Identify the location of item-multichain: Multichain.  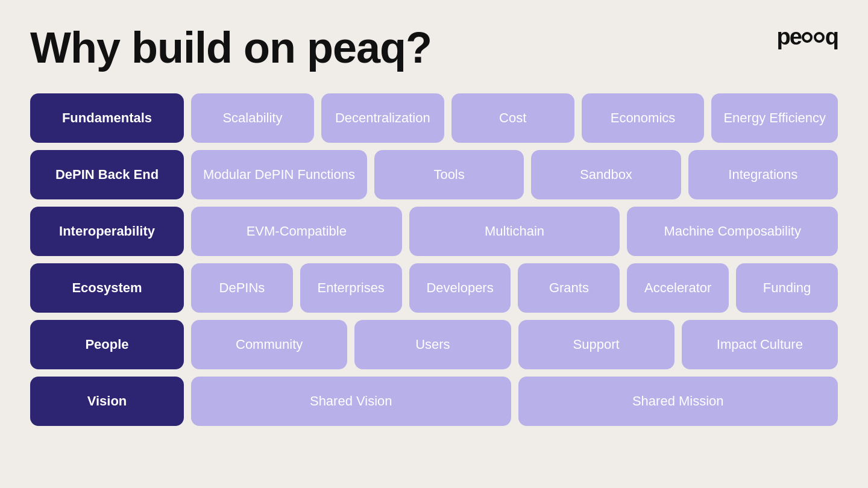
(515, 231).